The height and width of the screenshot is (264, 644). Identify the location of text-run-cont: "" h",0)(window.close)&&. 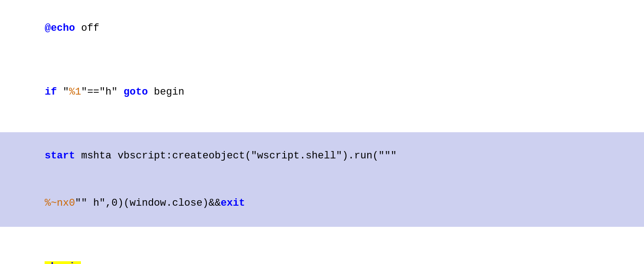
(148, 203).